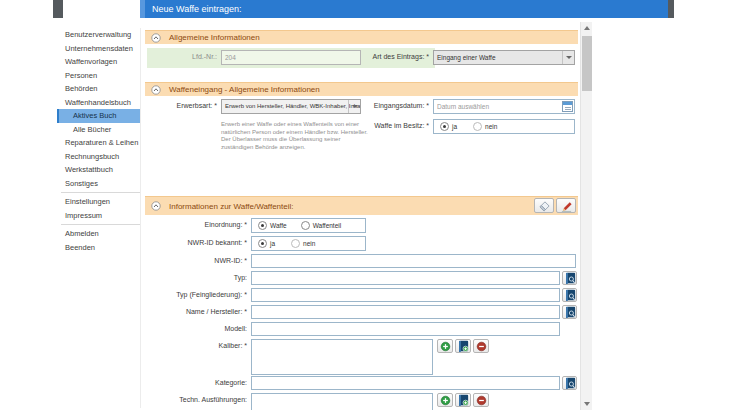 The width and height of the screenshot is (730, 410). What do you see at coordinates (99, 218) in the screenshot?
I see `sidebar: Benutzerverwaltung Unternehmensdaten Waf…` at bounding box center [99, 218].